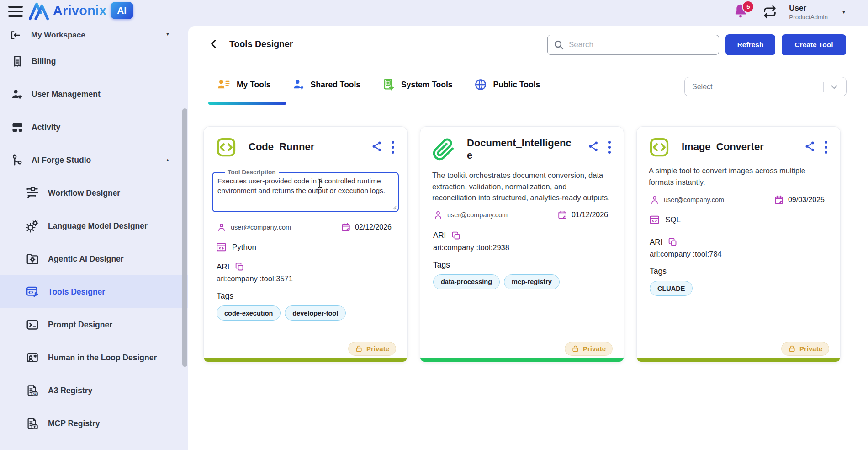 The width and height of the screenshot is (868, 450). Describe the element at coordinates (168, 160) in the screenshot. I see `section-caret-up-icon: ▲` at that location.